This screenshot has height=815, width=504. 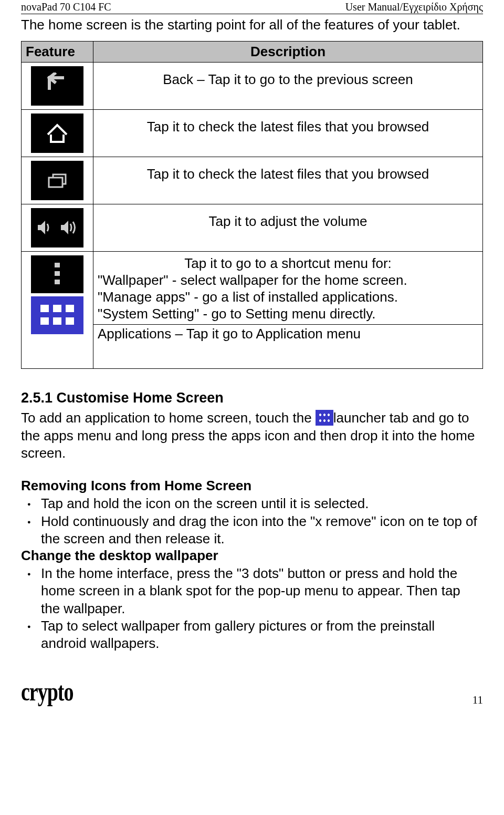 I want to click on icon-cell-volume, so click(x=58, y=228).